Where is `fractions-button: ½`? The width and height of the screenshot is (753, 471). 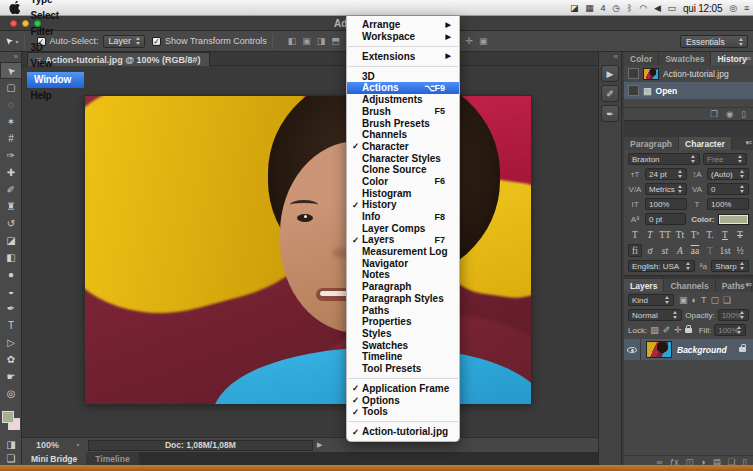 fractions-button: ½ is located at coordinates (740, 250).